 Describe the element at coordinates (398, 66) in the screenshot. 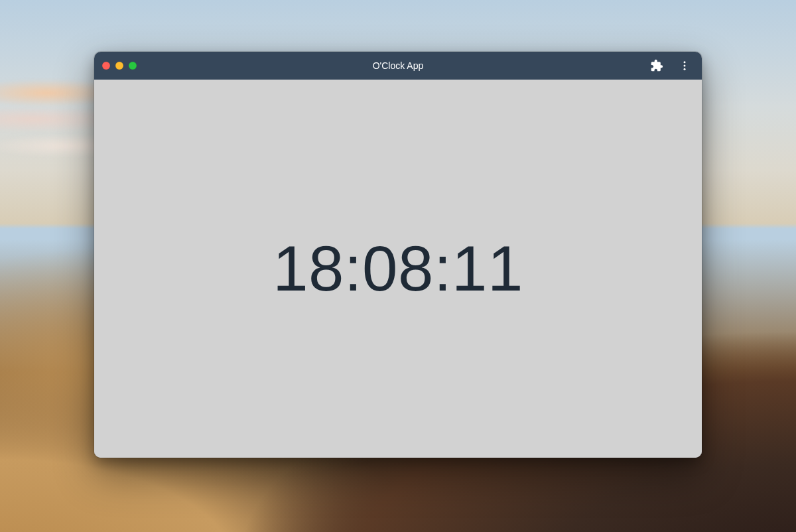

I see `window-title: O'Clock App` at that location.